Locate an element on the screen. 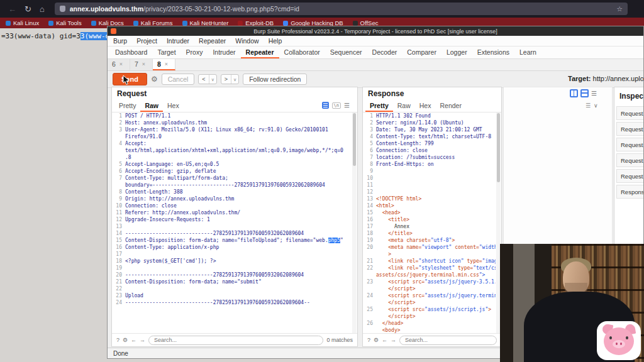 The width and height of the screenshot is (644, 362). bookmark-kali-linux: Kali Linux is located at coordinates (23, 23).